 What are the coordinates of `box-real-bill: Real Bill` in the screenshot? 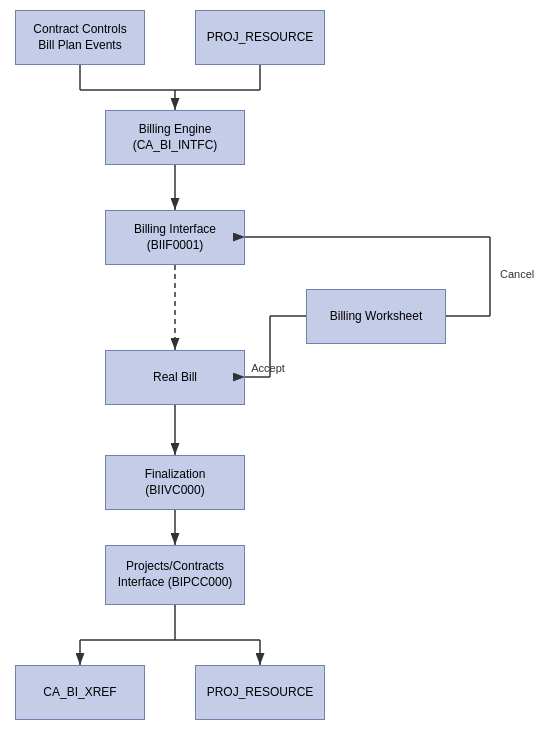 It's located at (175, 378).